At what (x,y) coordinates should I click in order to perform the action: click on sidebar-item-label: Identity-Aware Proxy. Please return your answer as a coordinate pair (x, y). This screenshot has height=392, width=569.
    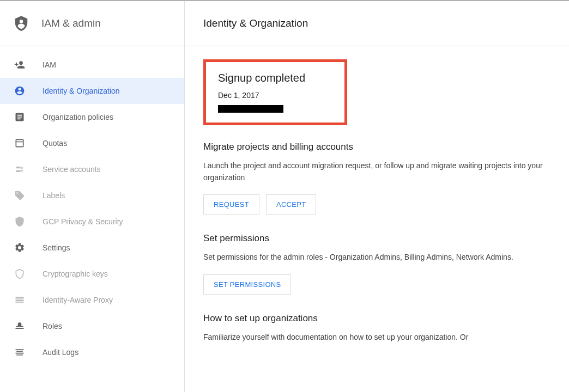
    Looking at the image, I should click on (77, 300).